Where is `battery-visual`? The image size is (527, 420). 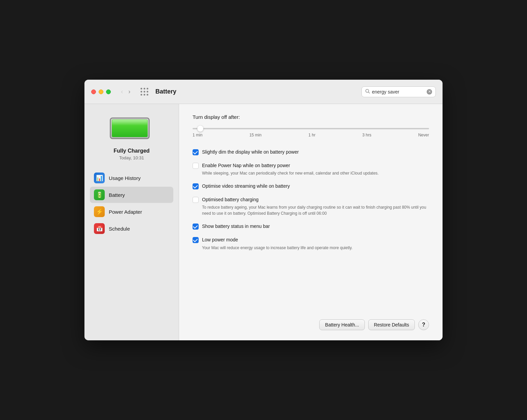
battery-visual is located at coordinates (132, 129).